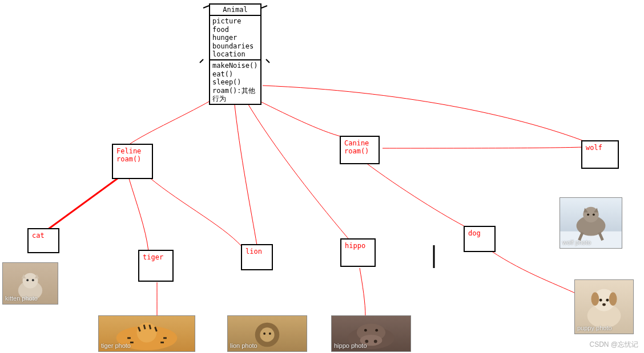 The width and height of the screenshot is (644, 353). I want to click on line: Feline, so click(132, 151).